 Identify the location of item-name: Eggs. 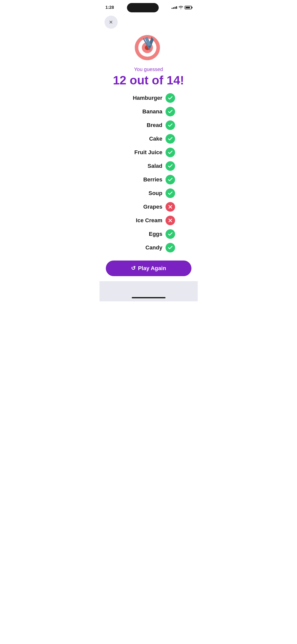
(142, 234).